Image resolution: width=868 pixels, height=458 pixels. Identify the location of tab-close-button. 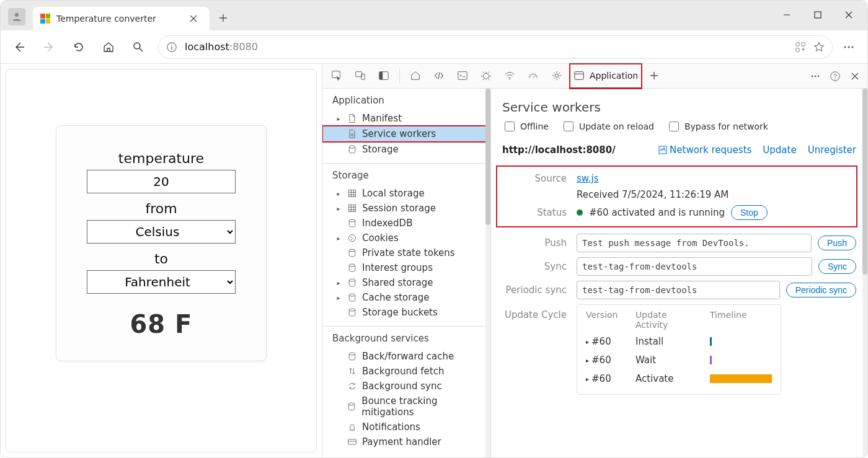
(193, 19).